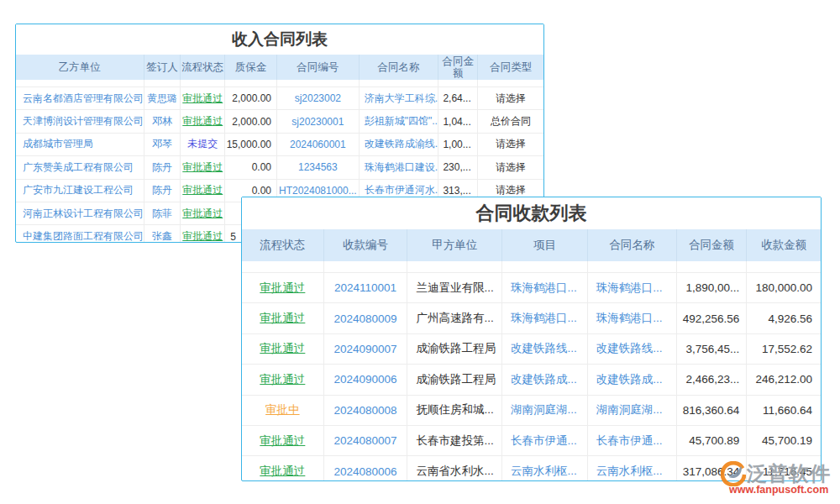 The width and height of the screenshot is (840, 504). I want to click on contract-amount-value: 2,466,23..., so click(712, 380).